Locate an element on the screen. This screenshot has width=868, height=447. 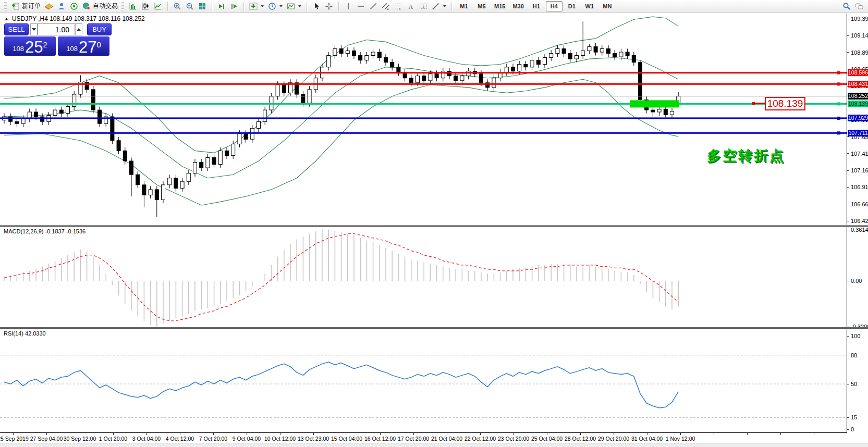
history-button is located at coordinates (49, 6).